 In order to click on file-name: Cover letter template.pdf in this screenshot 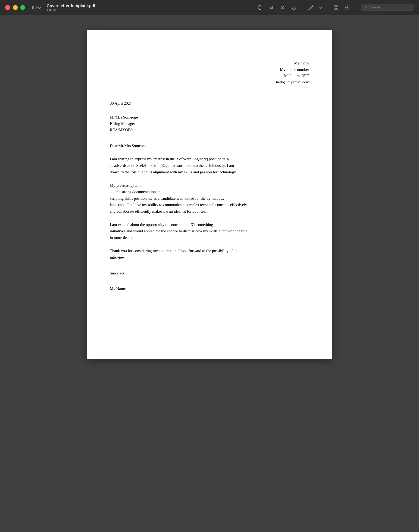, I will do `click(71, 6)`.